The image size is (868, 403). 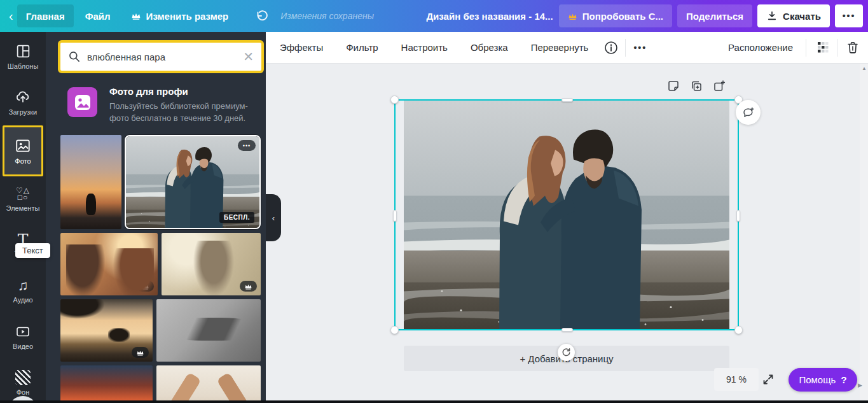 What do you see at coordinates (739, 330) in the screenshot?
I see `resize-handle-se` at bounding box center [739, 330].